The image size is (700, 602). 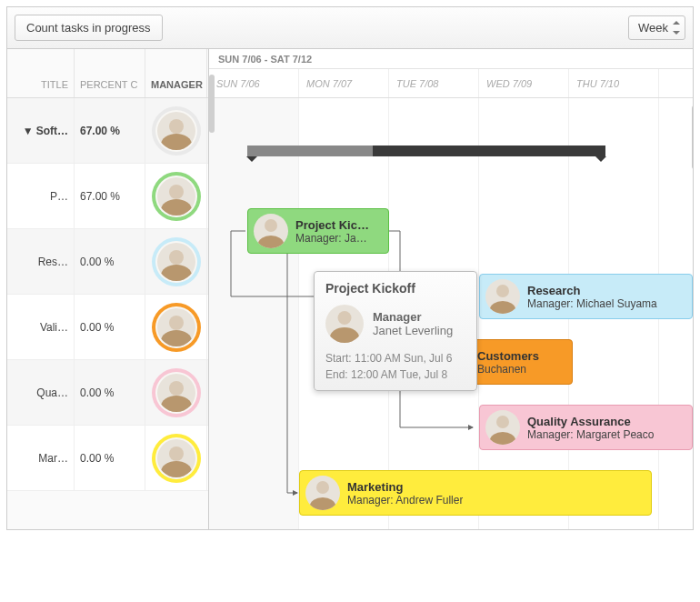 What do you see at coordinates (426, 151) in the screenshot?
I see `summary-bar` at bounding box center [426, 151].